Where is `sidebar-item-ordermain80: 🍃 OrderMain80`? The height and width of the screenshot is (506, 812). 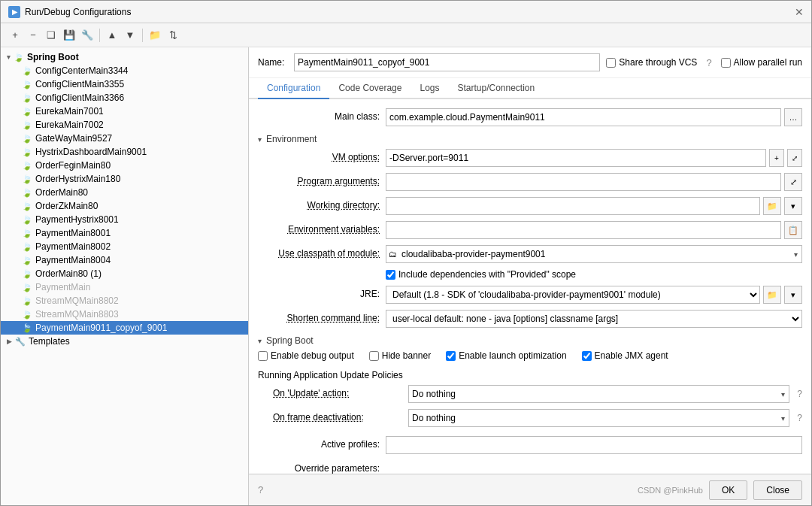 sidebar-item-ordermain80: 🍃 OrderMain80 is located at coordinates (125, 192).